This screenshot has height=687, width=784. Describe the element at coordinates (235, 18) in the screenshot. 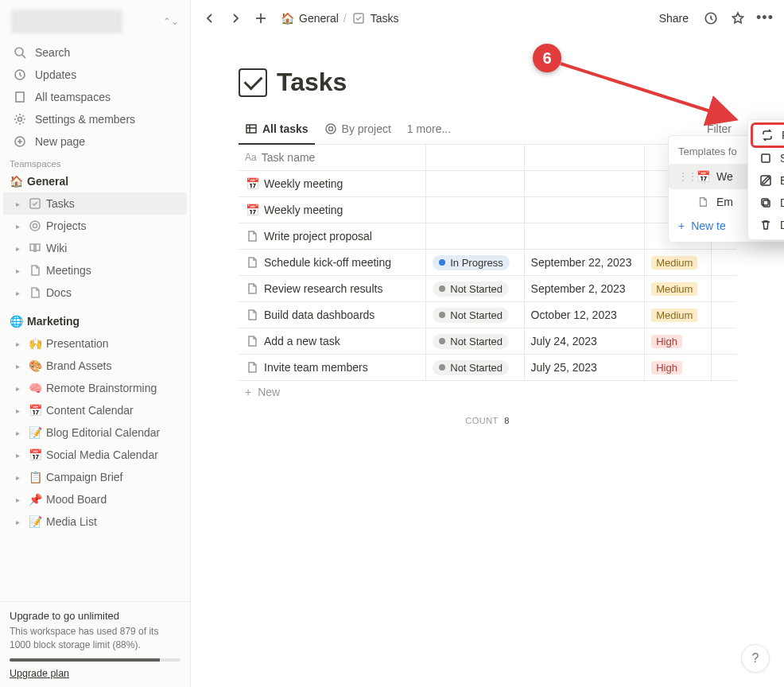

I see `nav-forward-button` at that location.